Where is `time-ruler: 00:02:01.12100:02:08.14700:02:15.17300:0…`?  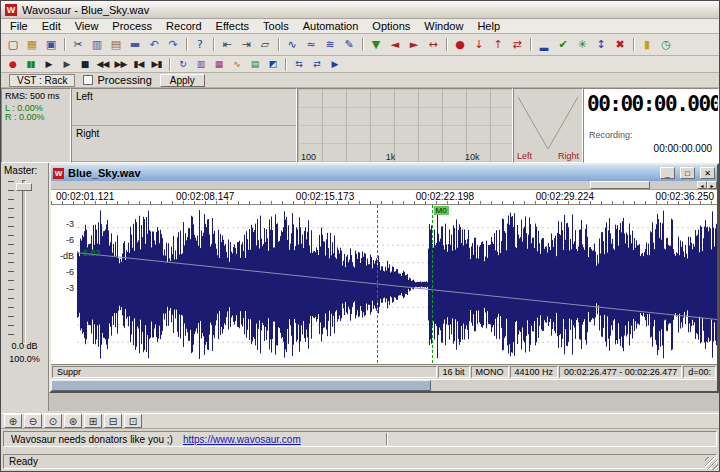
time-ruler: 00:02:01.12100:02:08.14700:02:15.17300:0… is located at coordinates (384, 198).